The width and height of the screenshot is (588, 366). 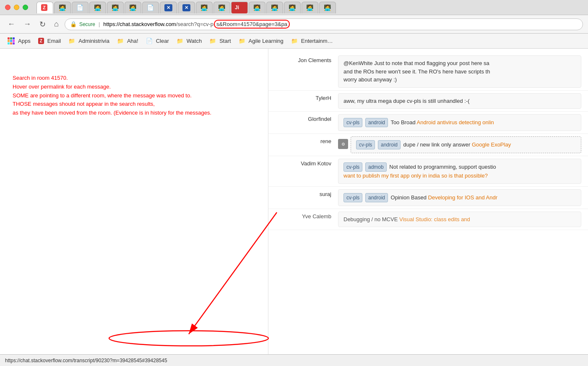 What do you see at coordinates (220, 41) in the screenshot?
I see `bookmark-start: 📁 Start` at bounding box center [220, 41].